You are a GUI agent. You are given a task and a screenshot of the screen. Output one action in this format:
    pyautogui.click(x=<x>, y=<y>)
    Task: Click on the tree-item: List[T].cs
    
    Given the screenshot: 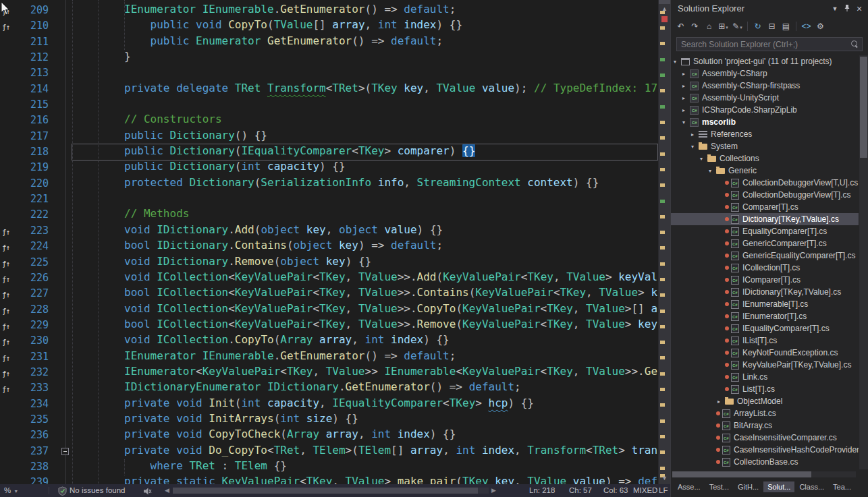 What is the action you would take?
    pyautogui.click(x=765, y=389)
    